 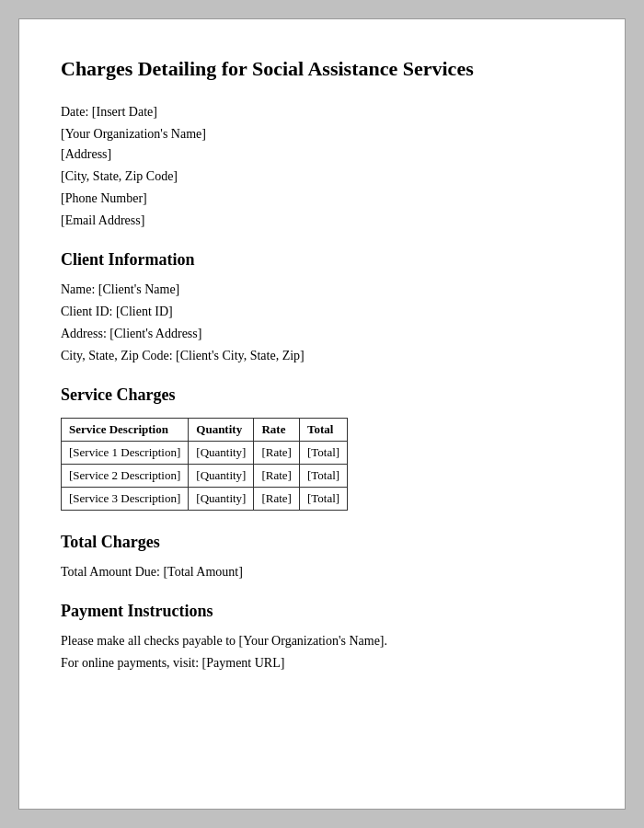 I want to click on client-city-state-zip-field: City, State, Zip Code: [Client's City, S…, so click(x=322, y=356).